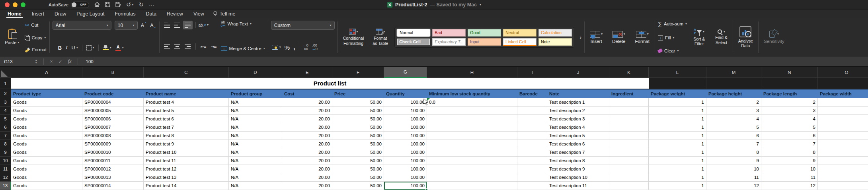  I want to click on align-right-button, so click(188, 47).